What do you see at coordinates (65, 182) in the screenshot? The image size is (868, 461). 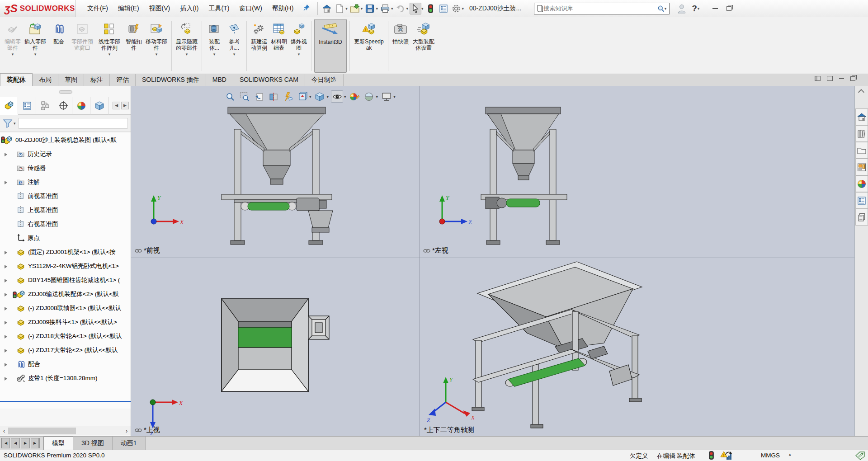 I see `tree-item-annotations: 注解` at bounding box center [65, 182].